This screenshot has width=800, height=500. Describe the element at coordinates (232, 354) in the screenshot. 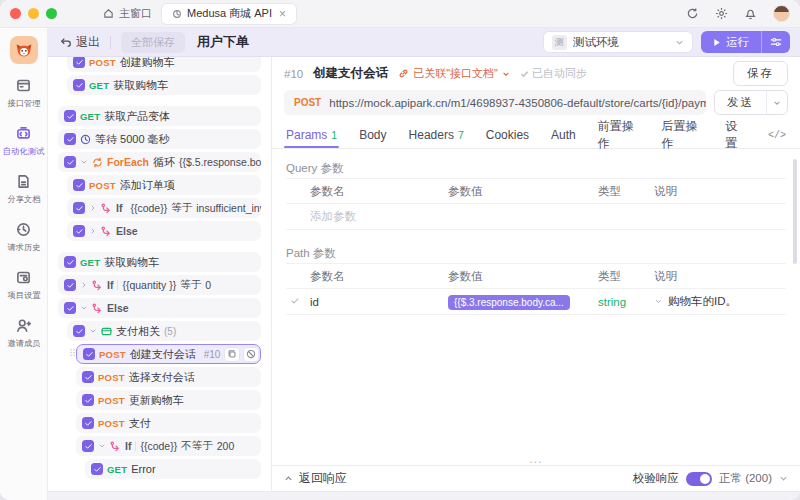

I see `duplicate-step-button` at that location.